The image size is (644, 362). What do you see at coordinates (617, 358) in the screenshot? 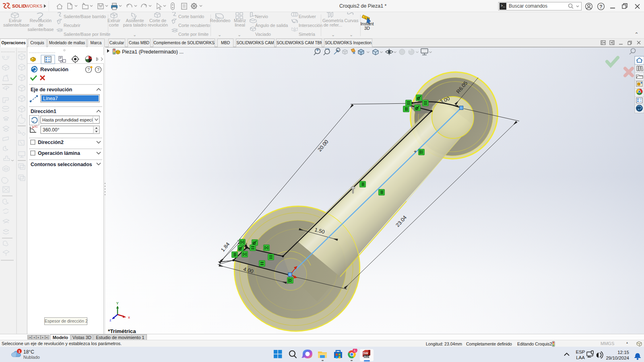
I see `svg-text: 29/10/2024` at bounding box center [617, 358].